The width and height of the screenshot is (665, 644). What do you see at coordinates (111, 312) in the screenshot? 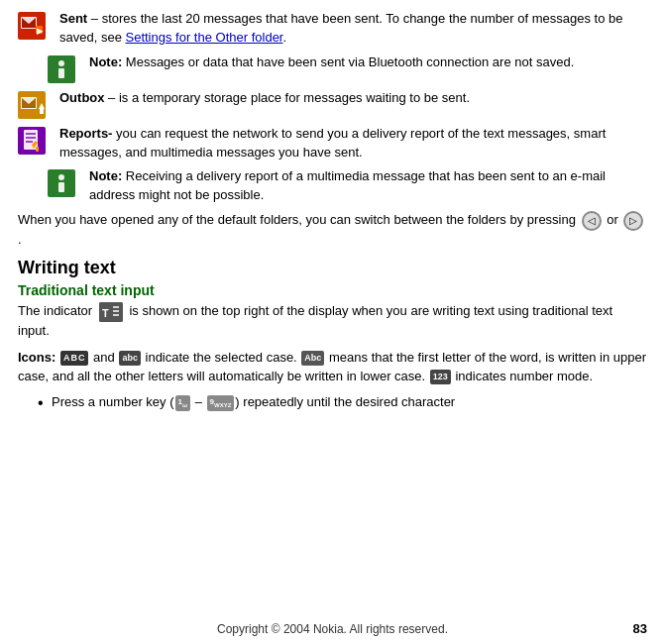
I see `traditional-indicator-icon: T` at bounding box center [111, 312].